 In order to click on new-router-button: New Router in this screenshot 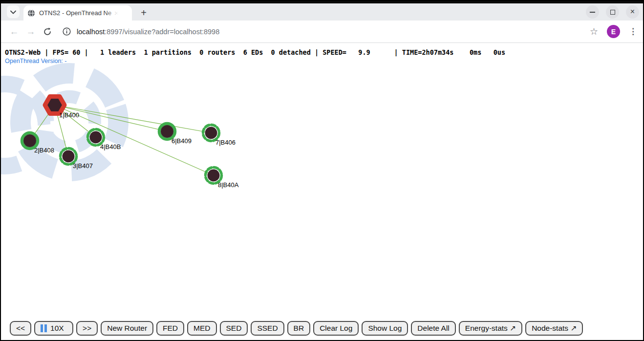, I will do `click(127, 328)`.